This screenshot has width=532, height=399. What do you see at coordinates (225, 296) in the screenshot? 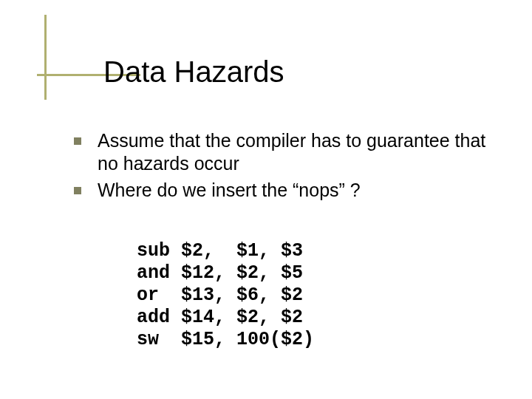
I see `code-block: sub $2, $1, $3 and $12, $2, $5 or $13, $…` at bounding box center [225, 296].